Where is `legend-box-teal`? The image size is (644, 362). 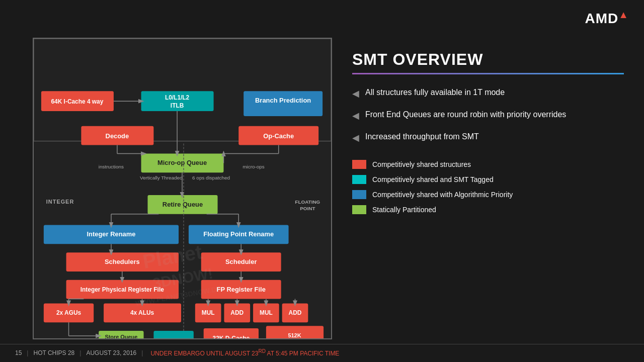
legend-box-teal is located at coordinates (359, 179).